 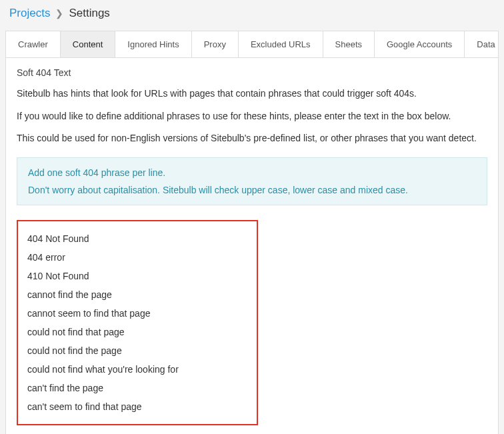 What do you see at coordinates (349, 44) in the screenshot?
I see `tab-sheets: Sheets` at bounding box center [349, 44].